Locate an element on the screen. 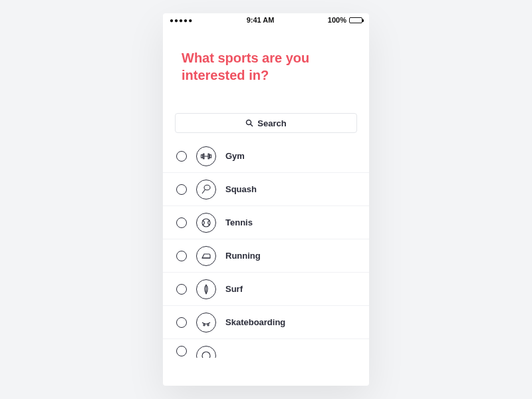 This screenshot has height=399, width=532. page-title: What sports are you interested in? is located at coordinates (266, 66).